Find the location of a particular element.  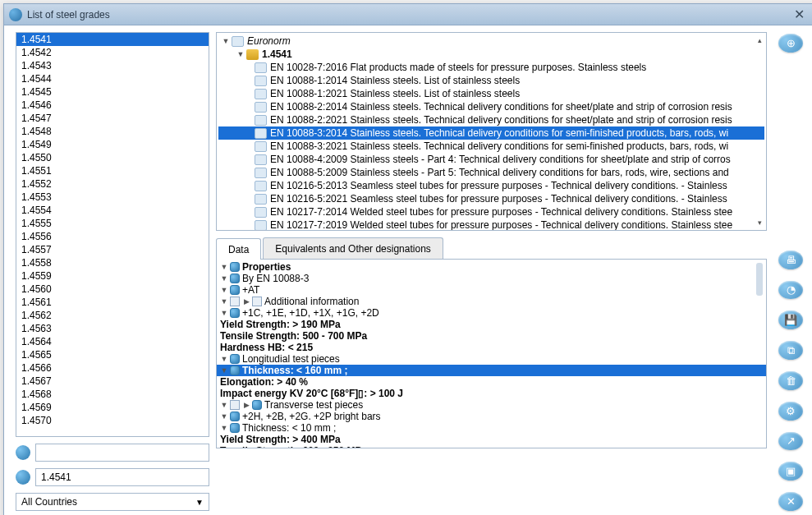

titlebar: List of steel grades ✕ is located at coordinates (408, 15).